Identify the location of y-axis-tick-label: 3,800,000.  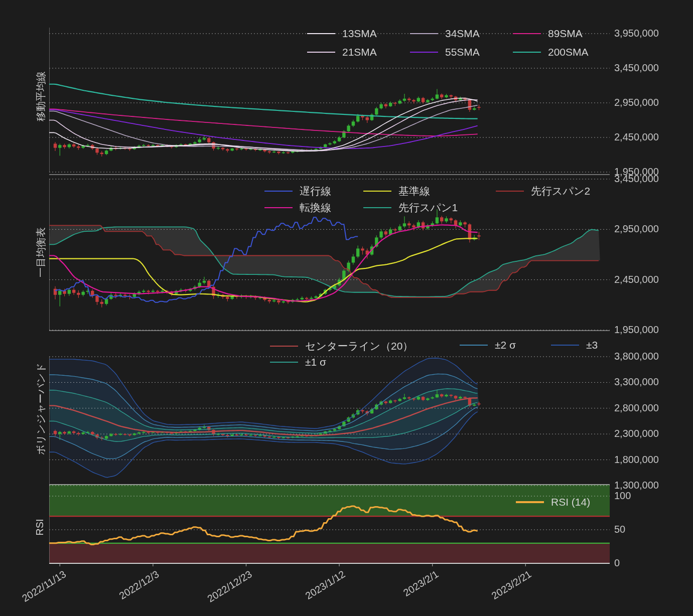
(636, 356).